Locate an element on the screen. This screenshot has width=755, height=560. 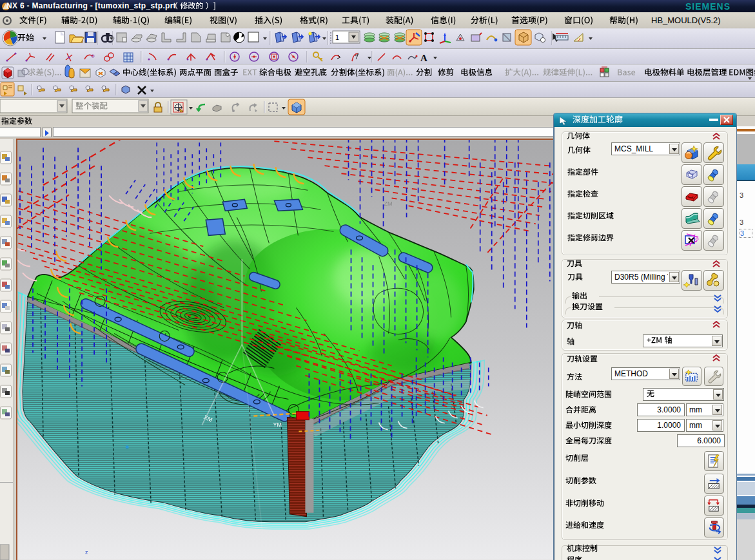
svg-text: 1 is located at coordinates (337, 37).